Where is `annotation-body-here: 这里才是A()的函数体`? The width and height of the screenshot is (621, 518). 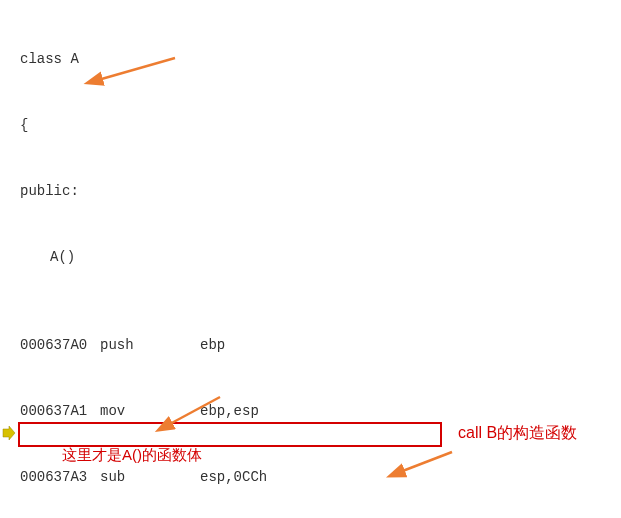 annotation-body-here: 这里才是A()的函数体 is located at coordinates (132, 456).